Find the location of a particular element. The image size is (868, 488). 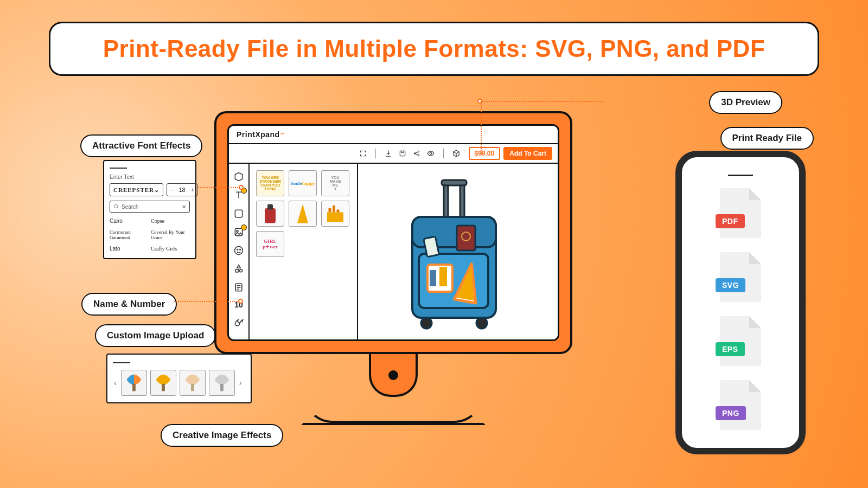

download-icon is located at coordinates (388, 153).